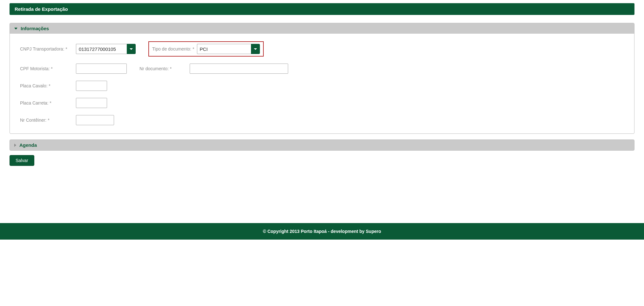 The image size is (644, 306). I want to click on nr-documento-label: Nr documento: *, so click(163, 69).